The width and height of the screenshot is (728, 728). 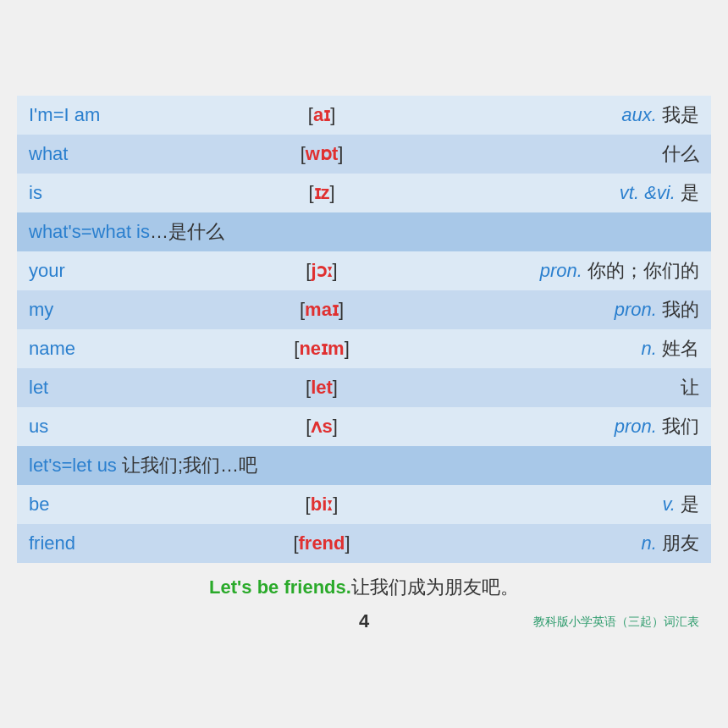 What do you see at coordinates (364, 618) in the screenshot?
I see `page-footer: 4 教科版小学英语（三起）词汇表` at bounding box center [364, 618].